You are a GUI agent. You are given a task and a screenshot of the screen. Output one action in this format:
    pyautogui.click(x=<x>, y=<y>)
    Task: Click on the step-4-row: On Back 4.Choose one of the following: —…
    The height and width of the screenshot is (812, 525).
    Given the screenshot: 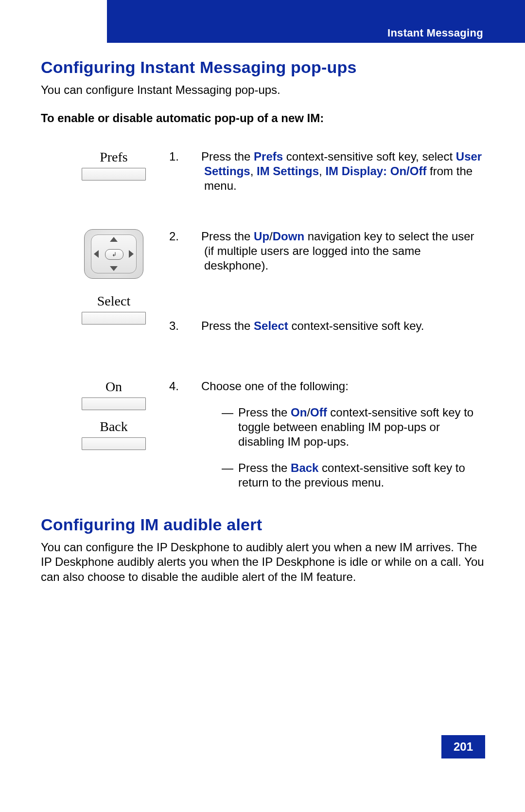 What is the action you would take?
    pyautogui.click(x=262, y=437)
    